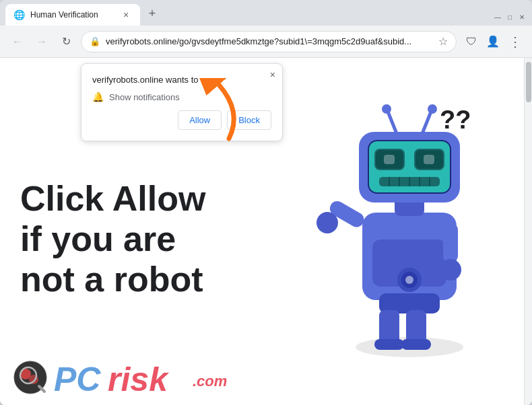  Describe the element at coordinates (443, 42) in the screenshot. I see `bookmark-icon: ☆` at that location.